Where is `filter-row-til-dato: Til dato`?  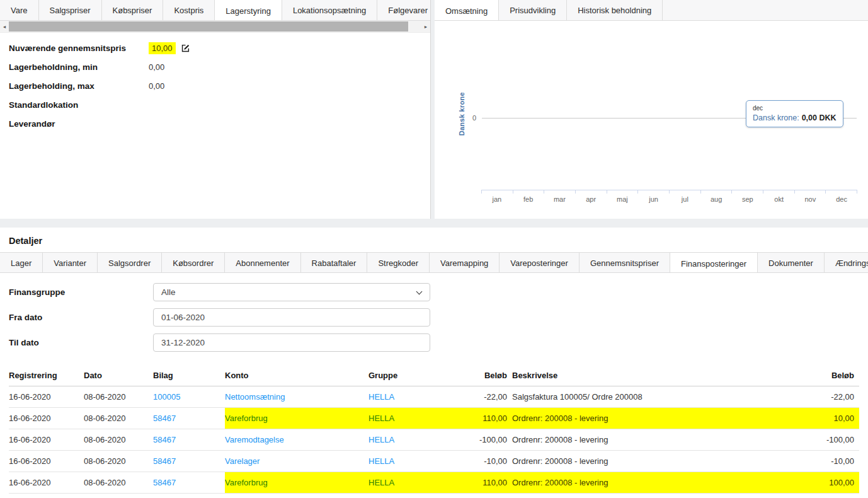 filter-row-til-dato: Til dato is located at coordinates (434, 343).